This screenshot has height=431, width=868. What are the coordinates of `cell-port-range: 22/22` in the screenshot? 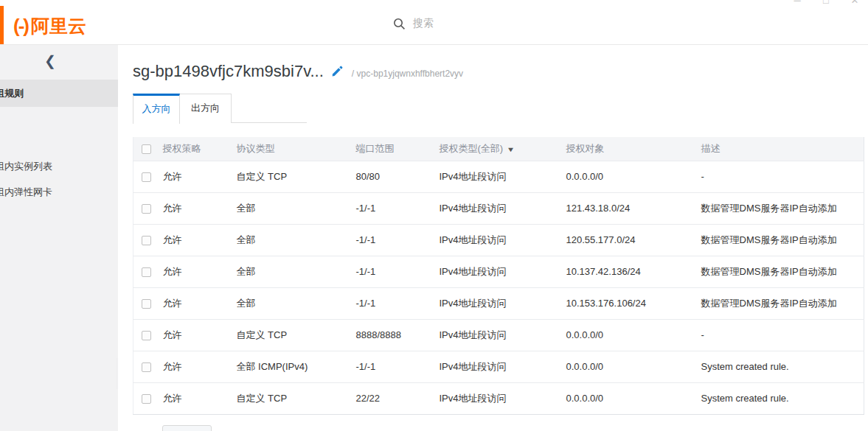 It's located at (397, 398).